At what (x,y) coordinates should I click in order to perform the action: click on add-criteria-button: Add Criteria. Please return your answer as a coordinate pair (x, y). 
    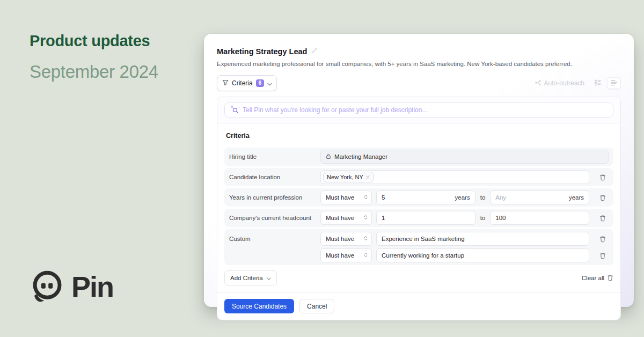
    Looking at the image, I should click on (251, 278).